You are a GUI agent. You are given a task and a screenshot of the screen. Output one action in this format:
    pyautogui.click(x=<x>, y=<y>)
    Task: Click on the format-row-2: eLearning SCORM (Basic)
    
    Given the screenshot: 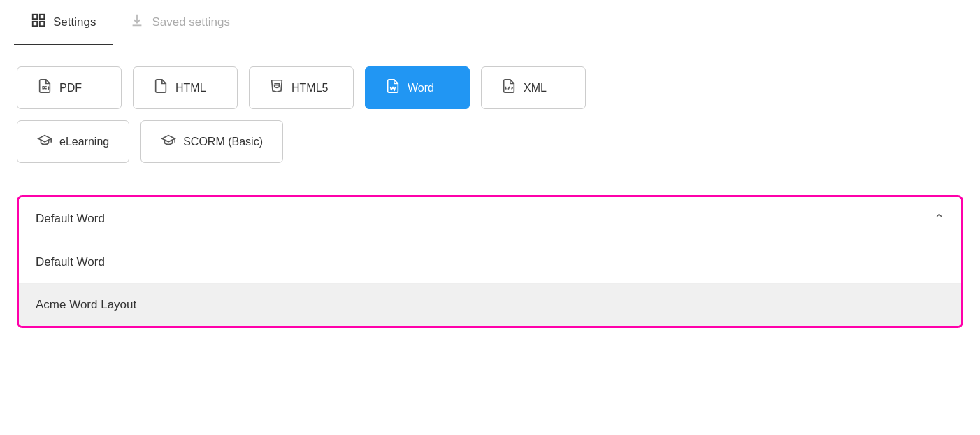 What is the action you would take?
    pyautogui.click(x=490, y=141)
    